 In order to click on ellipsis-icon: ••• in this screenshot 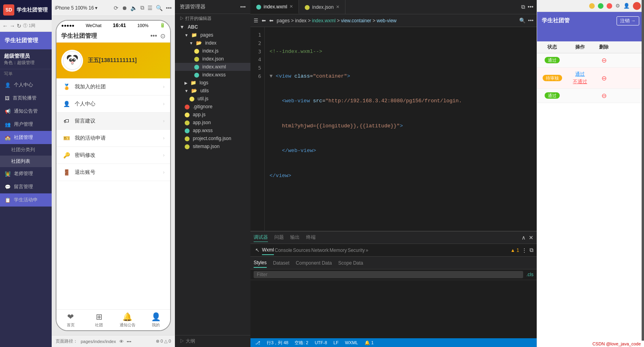, I will do `click(153, 36)`.